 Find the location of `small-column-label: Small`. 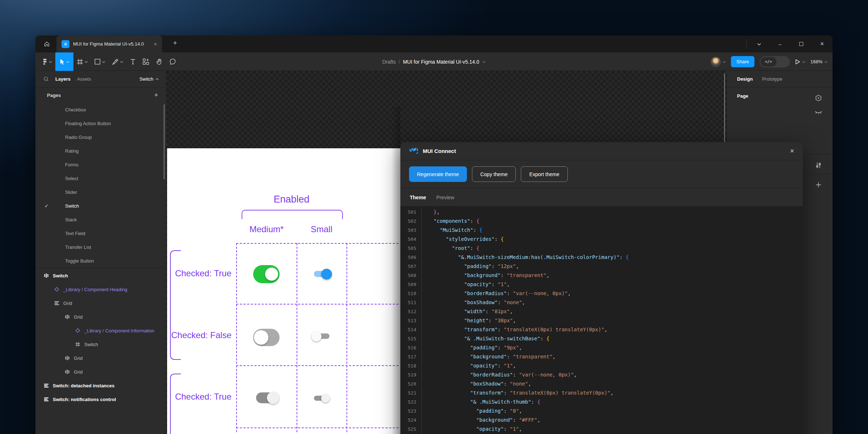

small-column-label: Small is located at coordinates (322, 229).